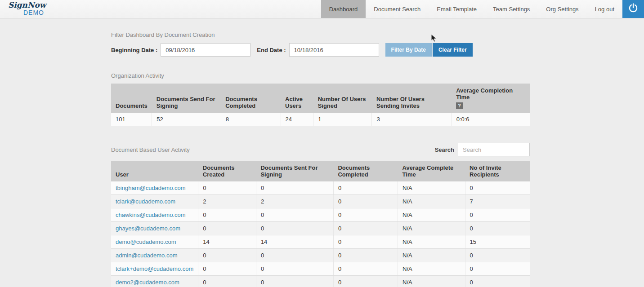  Describe the element at coordinates (408, 50) in the screenshot. I see `filter-by-date-button: Filter By Date` at that location.